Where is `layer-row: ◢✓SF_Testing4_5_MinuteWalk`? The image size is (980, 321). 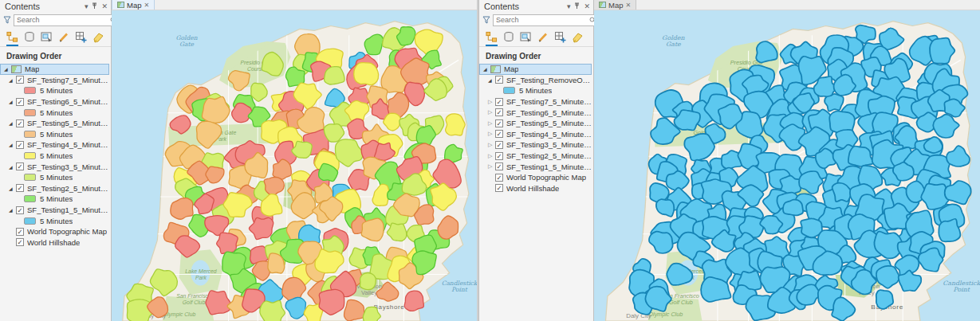 layer-row: ◢✓SF_Testing4_5_MinuteWalk is located at coordinates (54, 145).